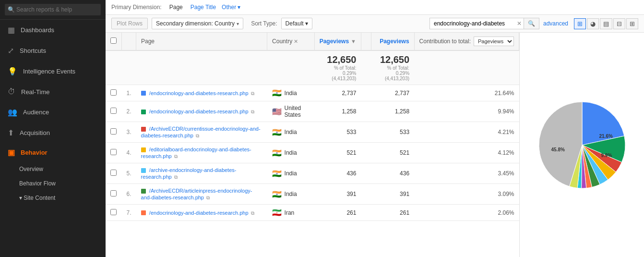 This screenshot has width=644, height=257. I want to click on sidebar-item-site-content: ▾ Site Content, so click(53, 198).